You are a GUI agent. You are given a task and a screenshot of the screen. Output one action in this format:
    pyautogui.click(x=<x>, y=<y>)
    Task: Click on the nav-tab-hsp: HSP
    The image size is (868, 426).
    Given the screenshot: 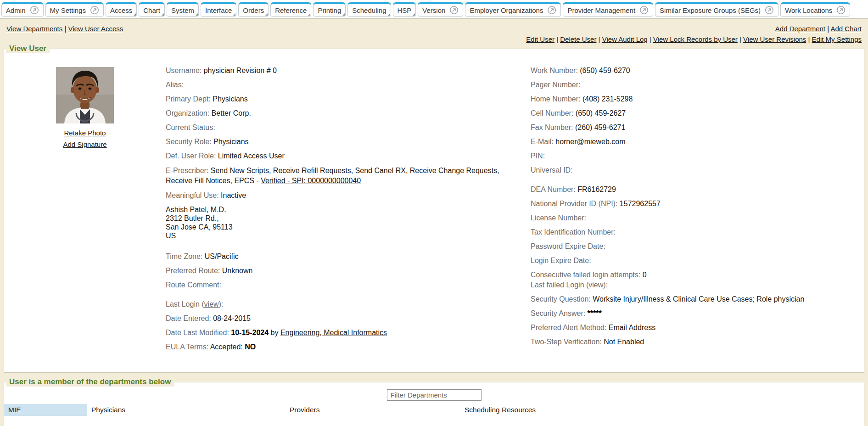 What is the action you would take?
    pyautogui.click(x=405, y=9)
    